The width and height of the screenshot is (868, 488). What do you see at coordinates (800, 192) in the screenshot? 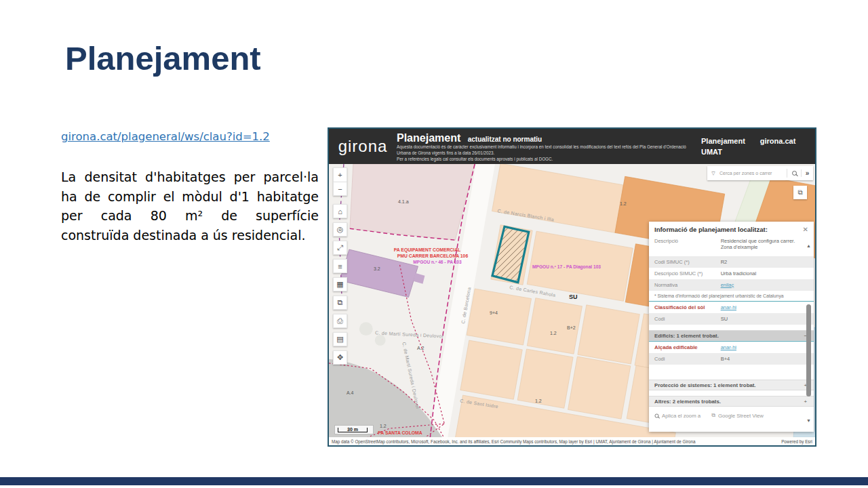
I see `basemap-toggle-icon: ⧉` at bounding box center [800, 192].